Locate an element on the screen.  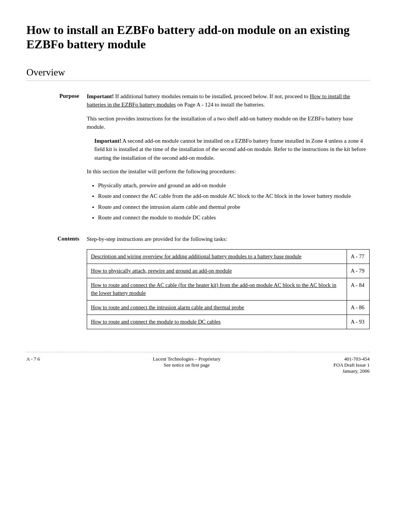
bullet-1: Physically attach, prewire and ground an… is located at coordinates (234, 186).